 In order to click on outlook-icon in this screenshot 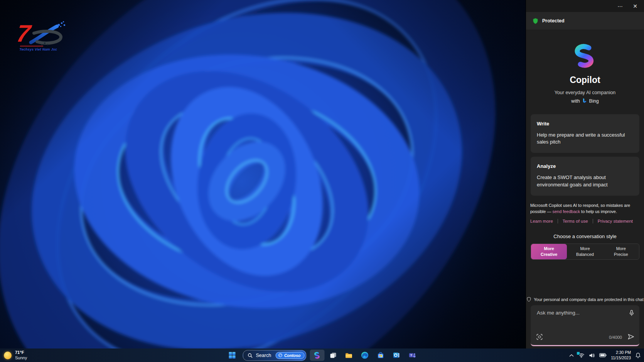, I will do `click(396, 355)`.